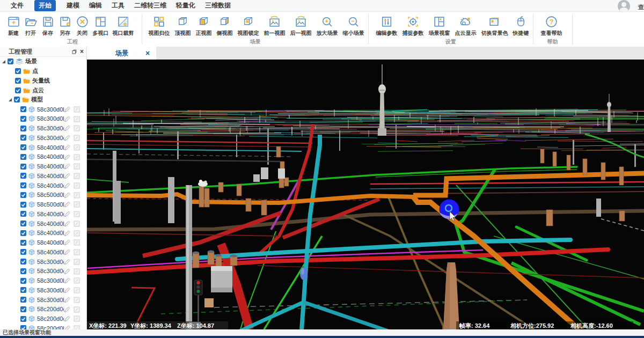 This screenshot has height=338, width=644. I want to click on svg-text: 相机方位:275.92, so click(532, 326).